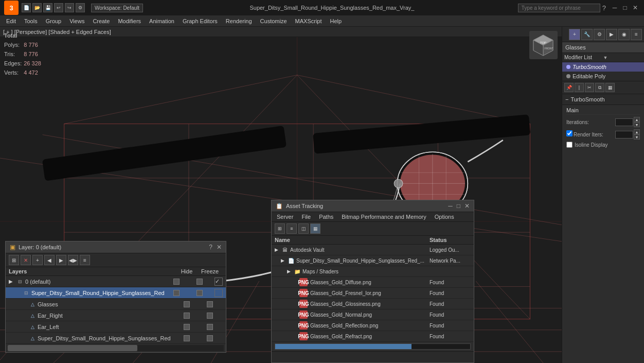  I want to click on asset-menu-server: Server, so click(285, 217).